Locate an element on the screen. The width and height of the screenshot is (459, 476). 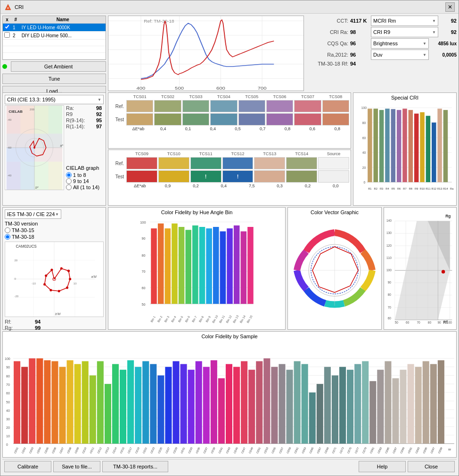
get-ambient-button: Get Ambient is located at coordinates (58, 67).